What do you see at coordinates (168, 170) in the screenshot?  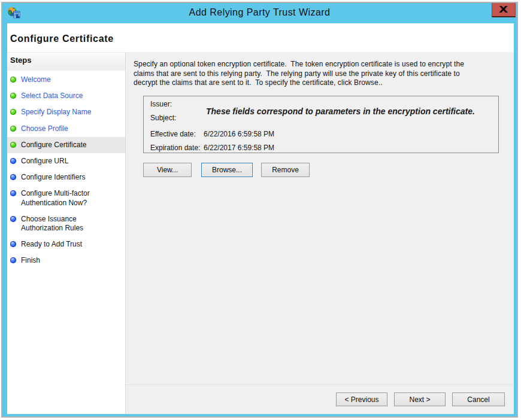 I see `view-button: View...` at bounding box center [168, 170].